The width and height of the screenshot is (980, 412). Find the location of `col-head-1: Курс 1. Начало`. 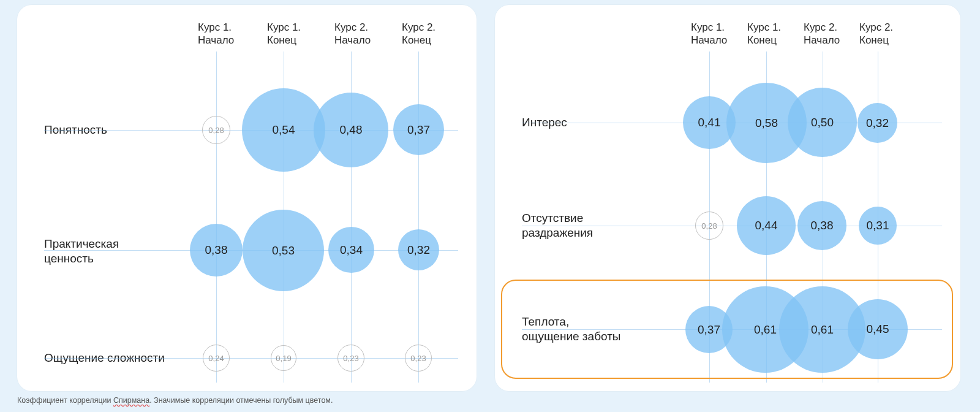

col-head-1: Курс 1. Начало is located at coordinates (232, 34).